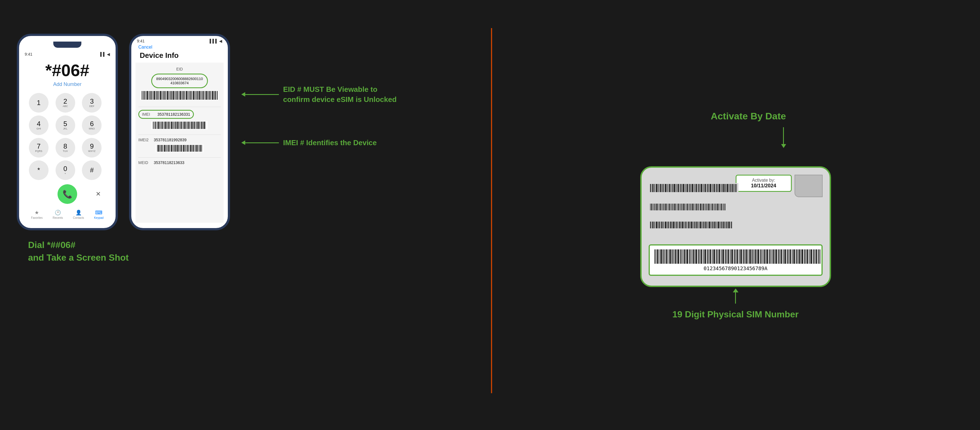 This screenshot has width=980, height=430. Describe the element at coordinates (67, 70) in the screenshot. I see `dialer-code: *#06#` at that location.